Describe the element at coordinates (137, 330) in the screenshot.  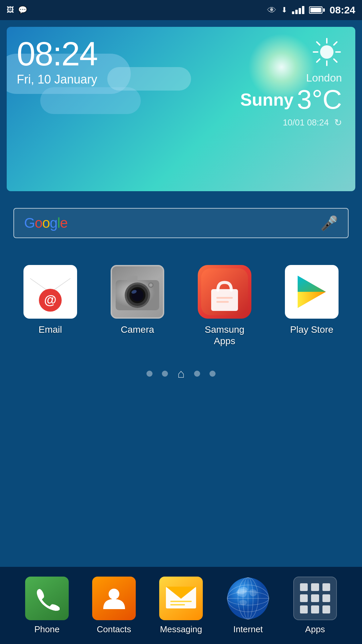
I see `camera-label: Camera` at that location.